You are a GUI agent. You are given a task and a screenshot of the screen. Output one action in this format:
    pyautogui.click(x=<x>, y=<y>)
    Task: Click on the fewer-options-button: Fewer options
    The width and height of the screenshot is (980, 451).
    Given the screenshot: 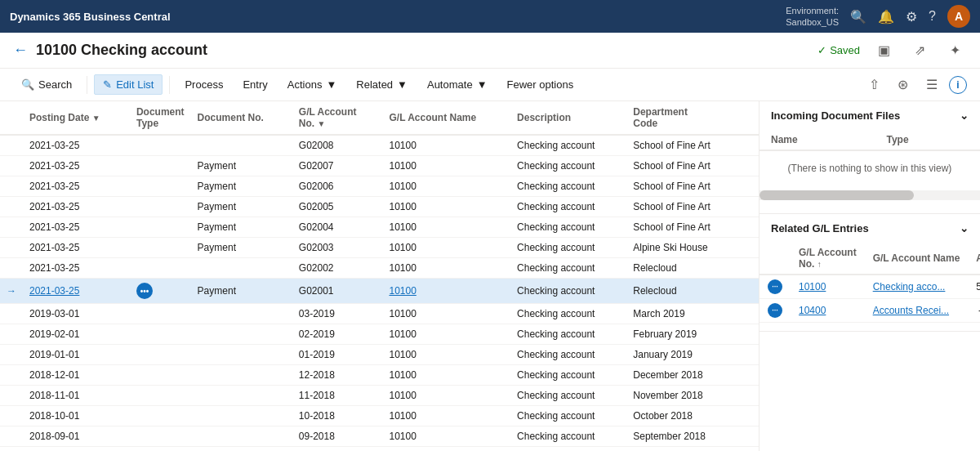 What is the action you would take?
    pyautogui.click(x=541, y=85)
    